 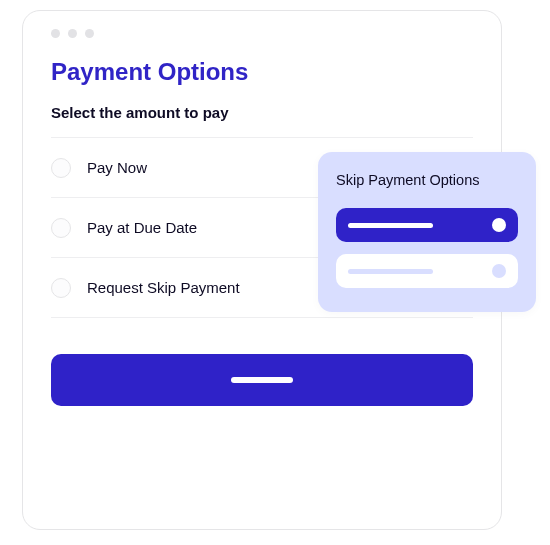 I want to click on page-title: Payment Options, so click(x=262, y=72).